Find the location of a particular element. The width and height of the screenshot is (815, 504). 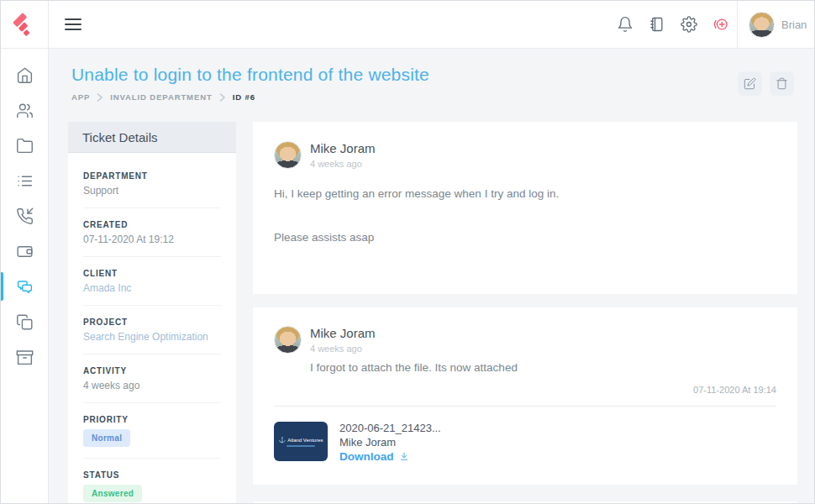

status-badge: Answered is located at coordinates (113, 494).